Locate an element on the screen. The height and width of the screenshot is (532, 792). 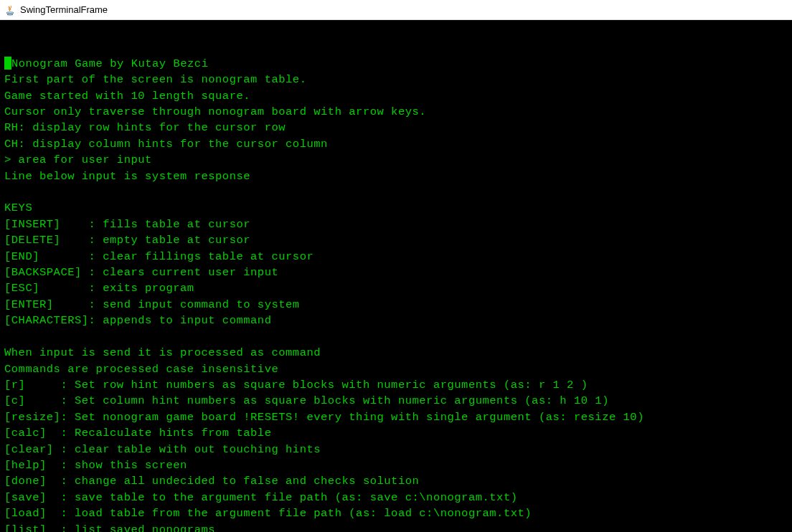
command-line: [calc] : Recalculate hints from table is located at coordinates (396, 433).